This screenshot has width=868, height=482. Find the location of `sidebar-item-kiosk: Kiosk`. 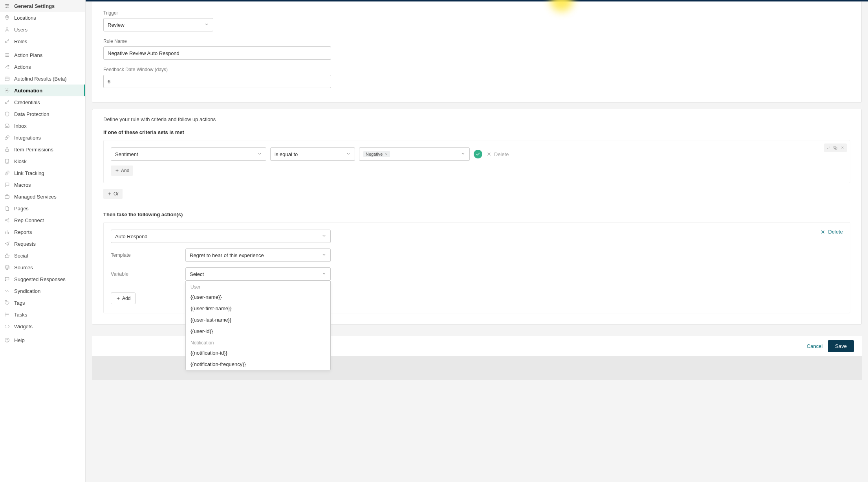

sidebar-item-kiosk: Kiosk is located at coordinates (42, 161).